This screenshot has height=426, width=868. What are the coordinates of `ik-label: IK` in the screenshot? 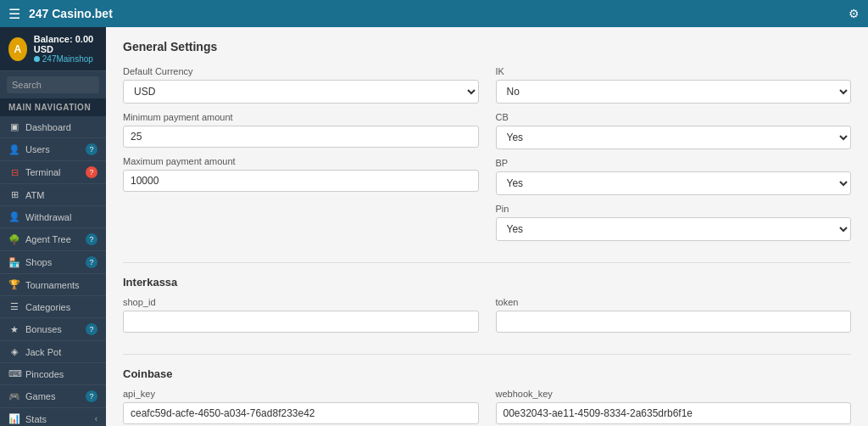 It's located at (674, 71).